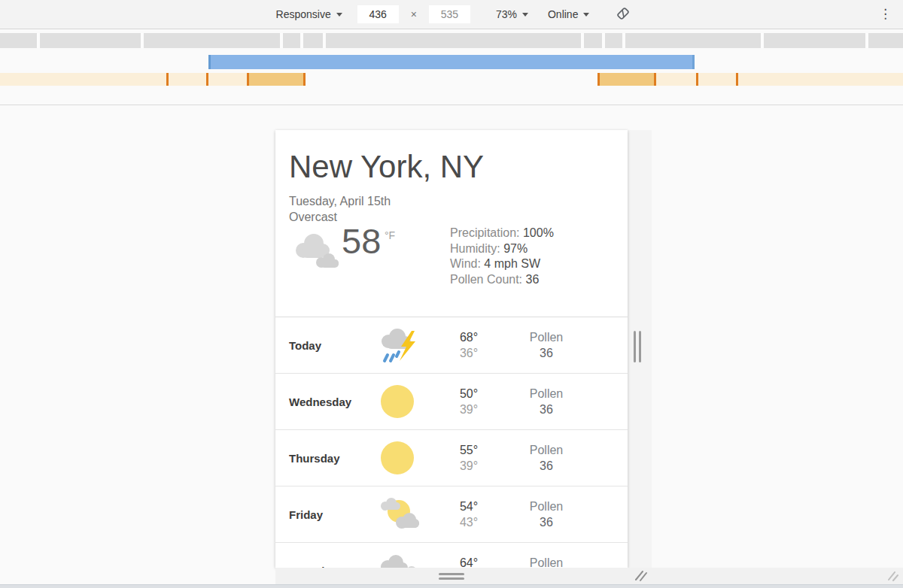  I want to click on viewport-height-input, so click(450, 14).